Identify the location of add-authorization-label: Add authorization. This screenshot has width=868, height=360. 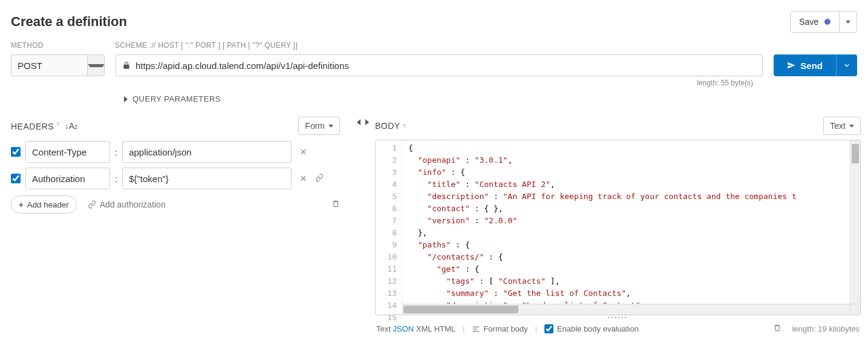
(133, 205).